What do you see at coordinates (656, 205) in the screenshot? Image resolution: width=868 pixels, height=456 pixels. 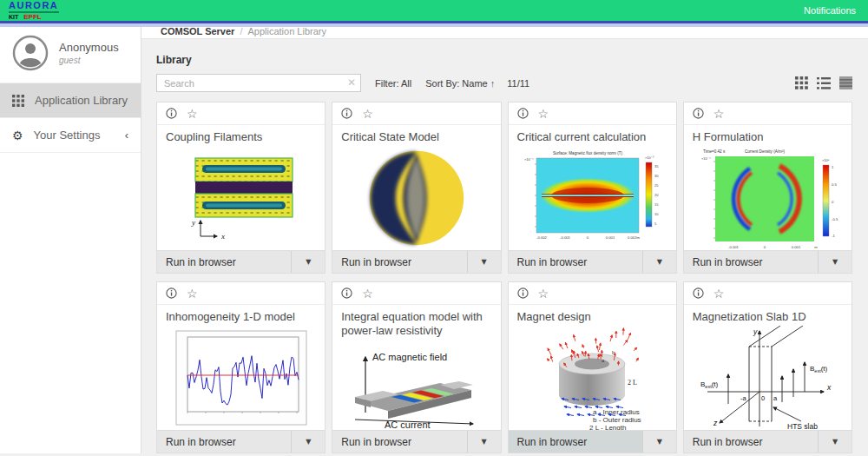 I see `svg-text: 15` at bounding box center [656, 205].